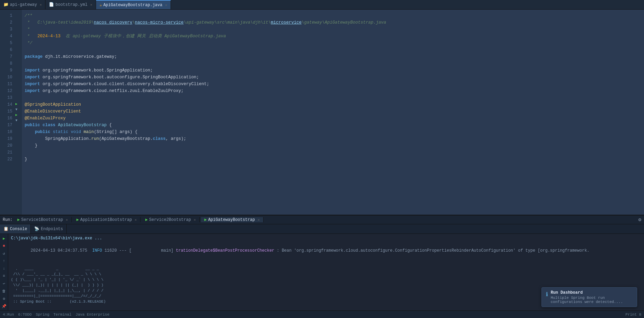 Image resolution: width=644 pixels, height=318 pixels. What do you see at coordinates (136, 220) in the screenshot?
I see `run-tab-app1-close: ✕` at bounding box center [136, 220].